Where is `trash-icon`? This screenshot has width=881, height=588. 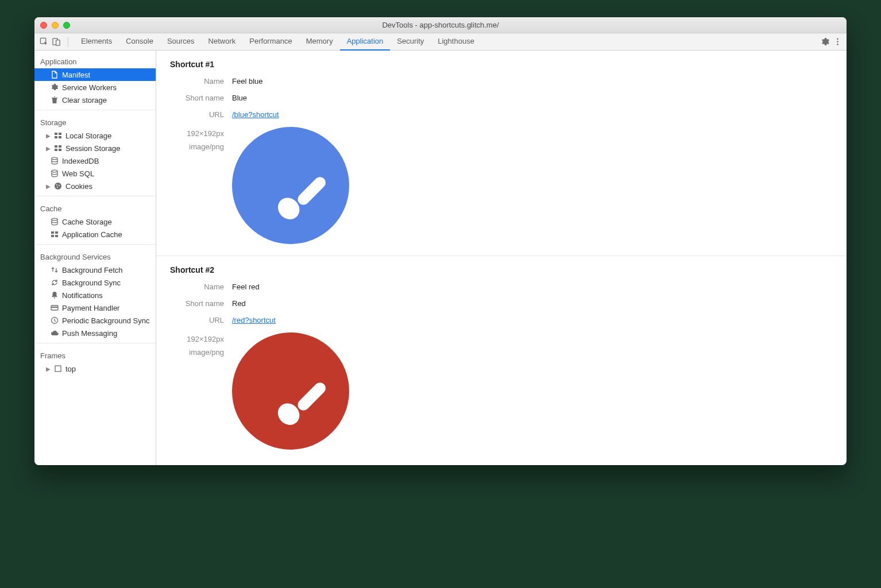
trash-icon is located at coordinates (55, 100).